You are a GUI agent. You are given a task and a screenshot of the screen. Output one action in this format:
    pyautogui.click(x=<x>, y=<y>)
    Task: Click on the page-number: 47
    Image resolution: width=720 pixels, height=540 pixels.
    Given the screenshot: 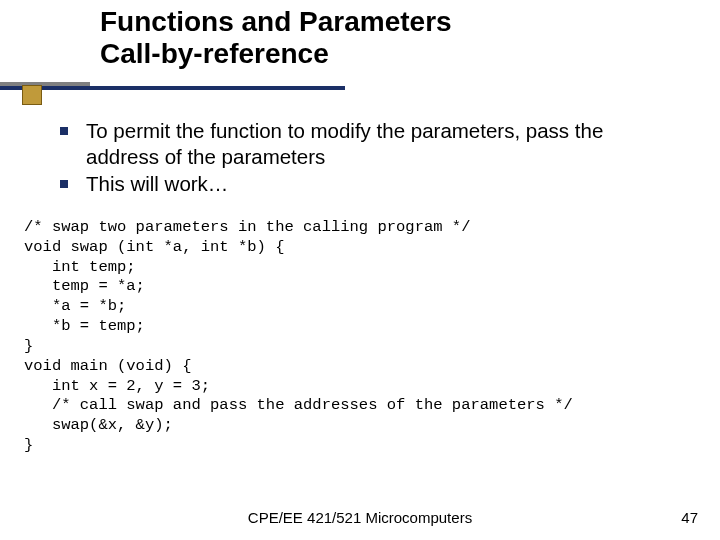 What is the action you would take?
    pyautogui.click(x=690, y=518)
    